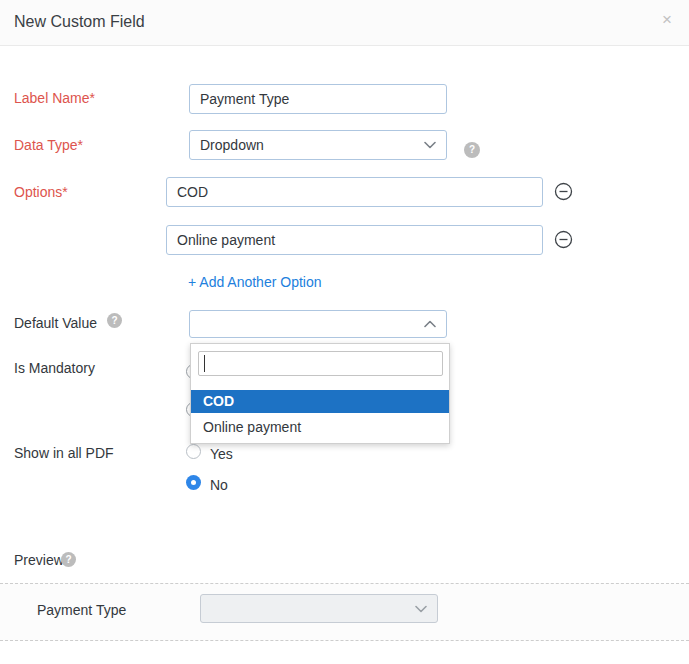  Describe the element at coordinates (64, 454) in the screenshot. I see `show-pdf-label: Show in all PDF` at that location.